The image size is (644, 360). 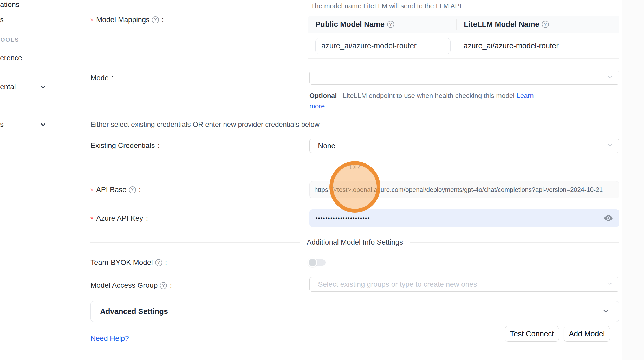 I want to click on or-divider: OR, so click(x=355, y=167).